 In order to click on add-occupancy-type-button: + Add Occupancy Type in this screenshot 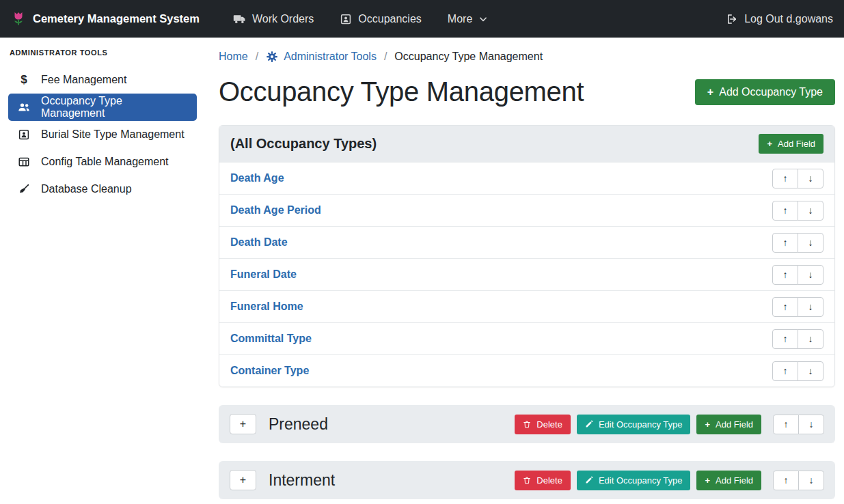, I will do `click(765, 92)`.